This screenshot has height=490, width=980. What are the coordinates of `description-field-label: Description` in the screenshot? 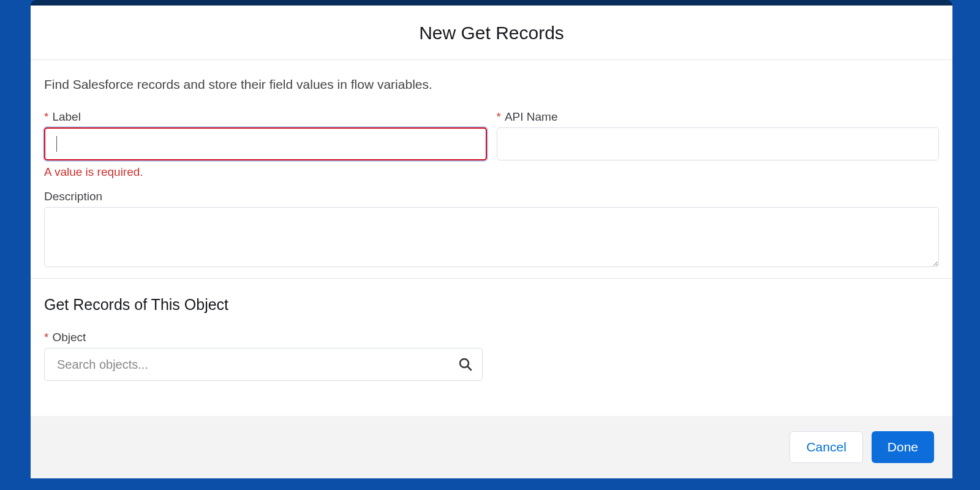 It's located at (491, 197).